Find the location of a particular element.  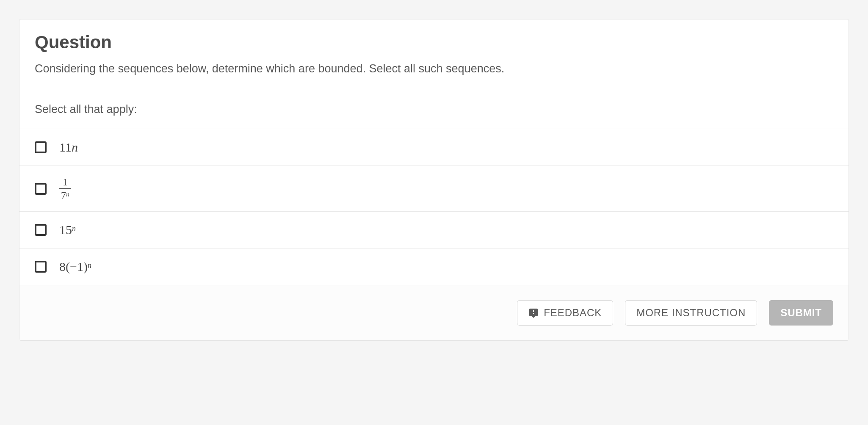

answer-option: 15n is located at coordinates (434, 230).